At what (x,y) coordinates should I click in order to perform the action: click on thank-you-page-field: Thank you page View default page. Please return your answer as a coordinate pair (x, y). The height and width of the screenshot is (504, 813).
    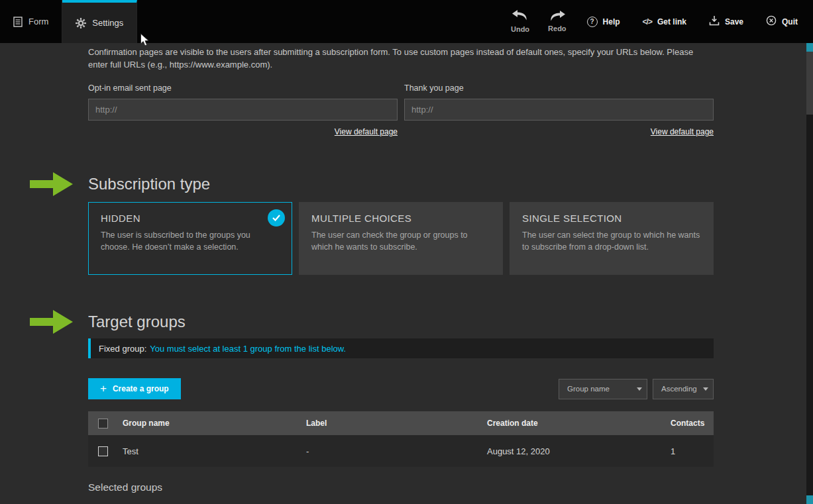
    Looking at the image, I should click on (559, 110).